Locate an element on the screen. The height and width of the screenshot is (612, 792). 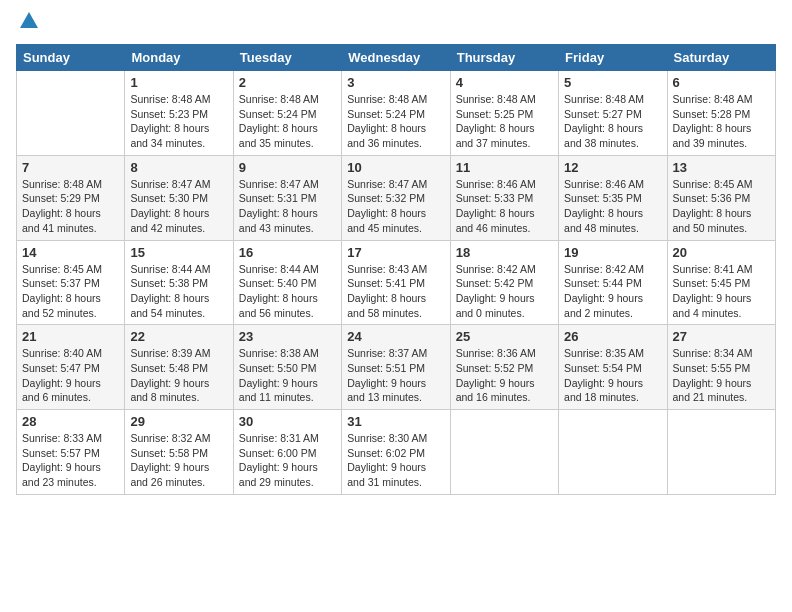
col-header-sunday: Sunday is located at coordinates (71, 58).